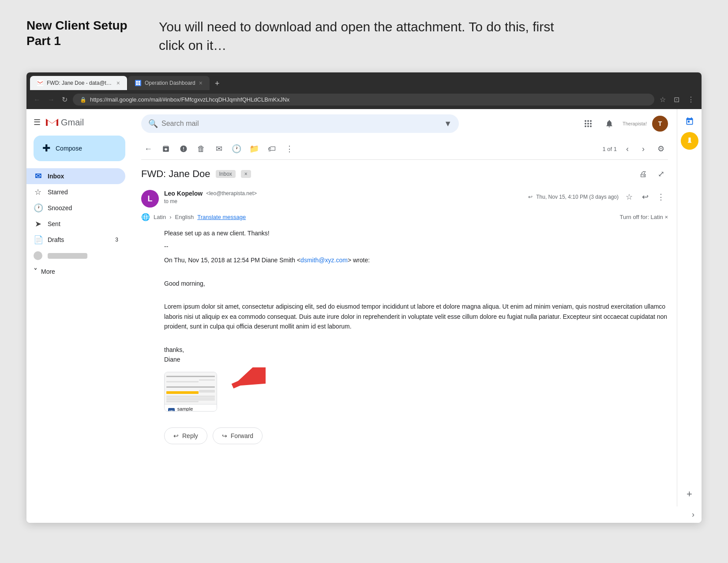 Image resolution: width=728 pixels, height=563 pixels. Describe the element at coordinates (244, 381) in the screenshot. I see `red-arrow-indicator` at that location.